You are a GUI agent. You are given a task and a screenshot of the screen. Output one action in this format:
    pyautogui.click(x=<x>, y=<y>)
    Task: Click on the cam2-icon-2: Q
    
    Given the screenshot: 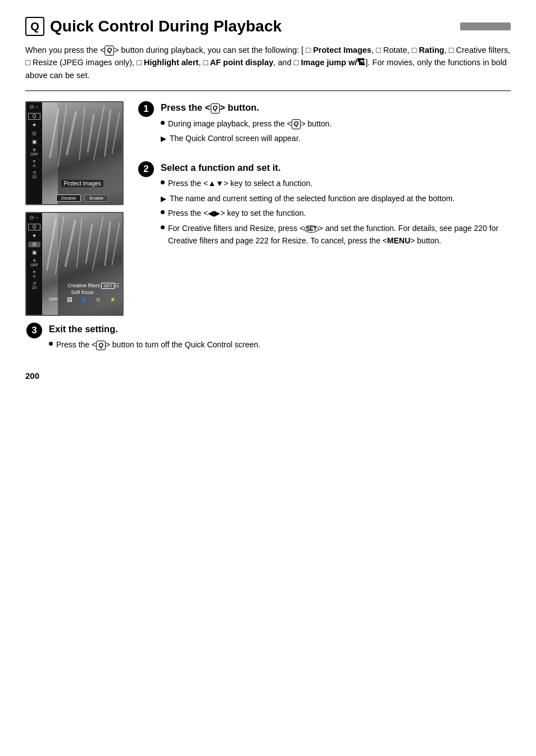 What is the action you would take?
    pyautogui.click(x=34, y=227)
    